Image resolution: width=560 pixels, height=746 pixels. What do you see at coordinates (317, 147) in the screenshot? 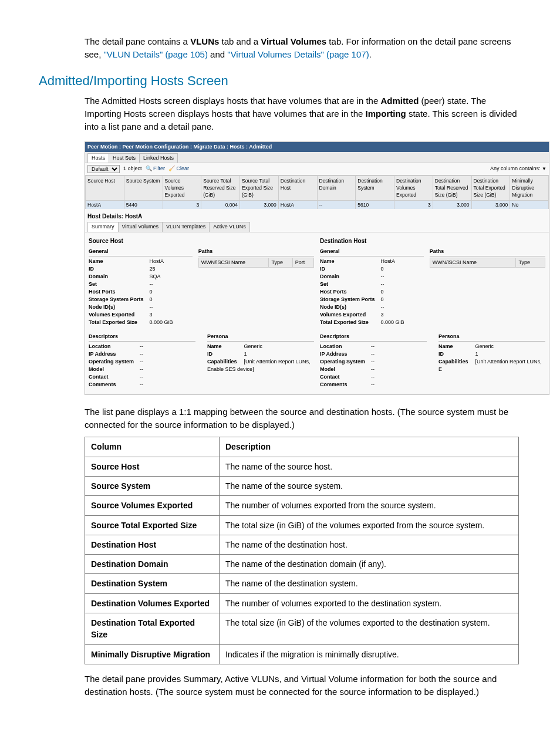
I see `window-titlebar: Peer Motion : Peer Motion Configuration …` at bounding box center [317, 147].